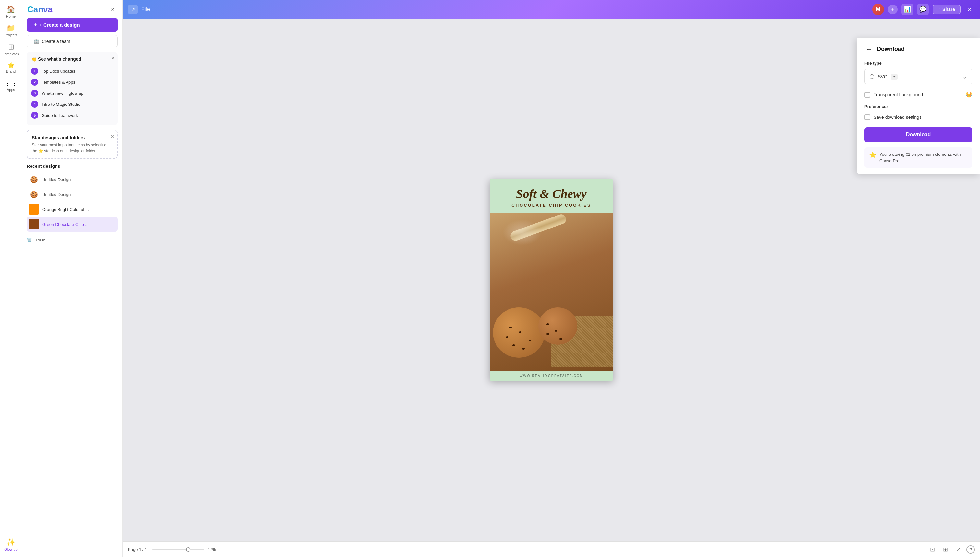 Image resolution: width=980 pixels, height=557 pixels. What do you see at coordinates (947, 9) in the screenshot?
I see `share-button: ↑ Share` at bounding box center [947, 9].